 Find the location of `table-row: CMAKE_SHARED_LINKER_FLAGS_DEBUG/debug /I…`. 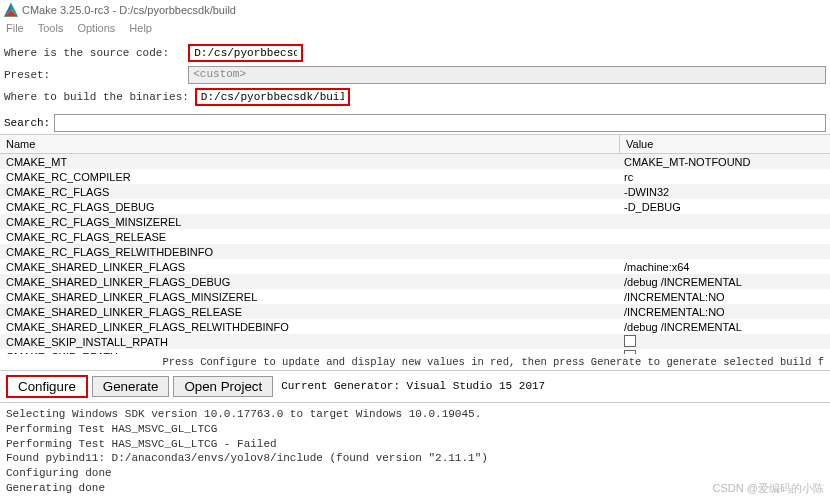

table-row: CMAKE_SHARED_LINKER_FLAGS_DEBUG/debug /I… is located at coordinates (415, 282).